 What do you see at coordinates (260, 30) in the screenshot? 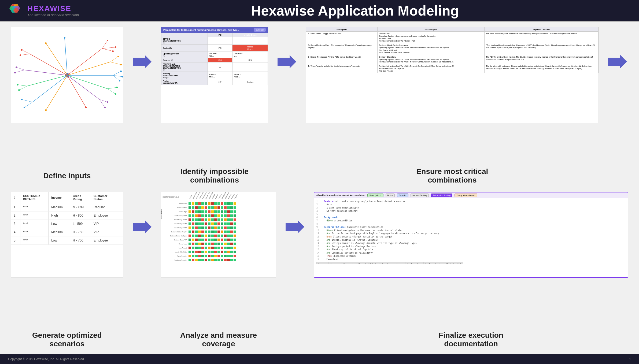
I see `bulk-edit-button: Bulk Edit` at bounding box center [260, 30].